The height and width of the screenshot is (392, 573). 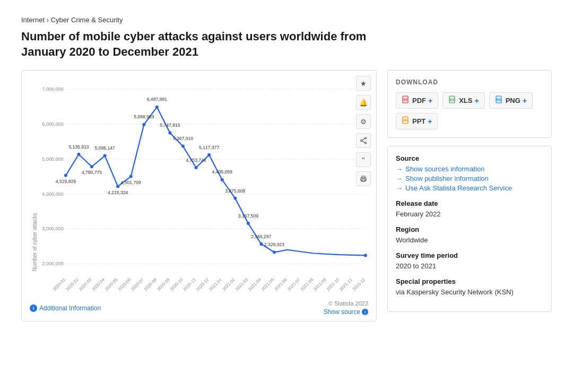 I want to click on svg-text: 3,875,608, so click(x=235, y=191).